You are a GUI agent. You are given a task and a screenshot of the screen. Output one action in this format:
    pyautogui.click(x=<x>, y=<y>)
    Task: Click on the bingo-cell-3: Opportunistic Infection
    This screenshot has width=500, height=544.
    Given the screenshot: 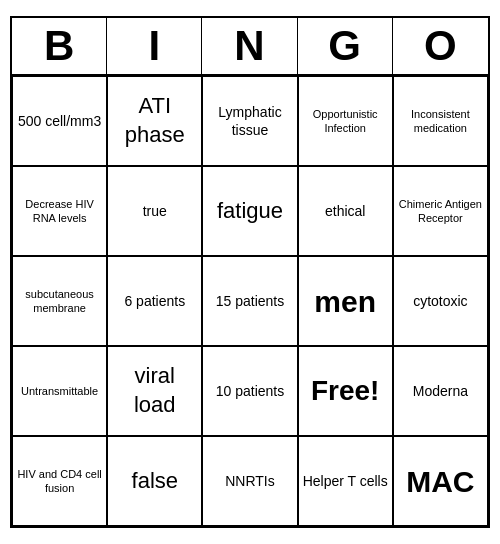 What is the action you would take?
    pyautogui.click(x=346, y=121)
    